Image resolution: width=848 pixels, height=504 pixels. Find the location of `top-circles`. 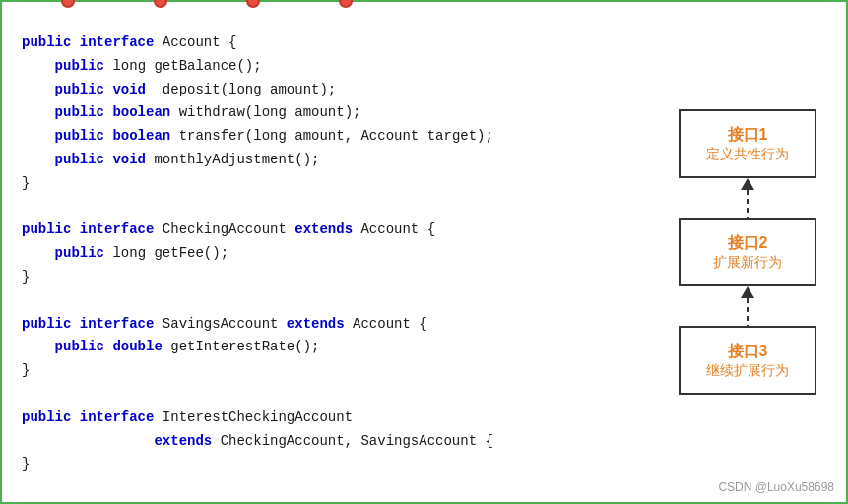

top-circles is located at coordinates (424, 4).